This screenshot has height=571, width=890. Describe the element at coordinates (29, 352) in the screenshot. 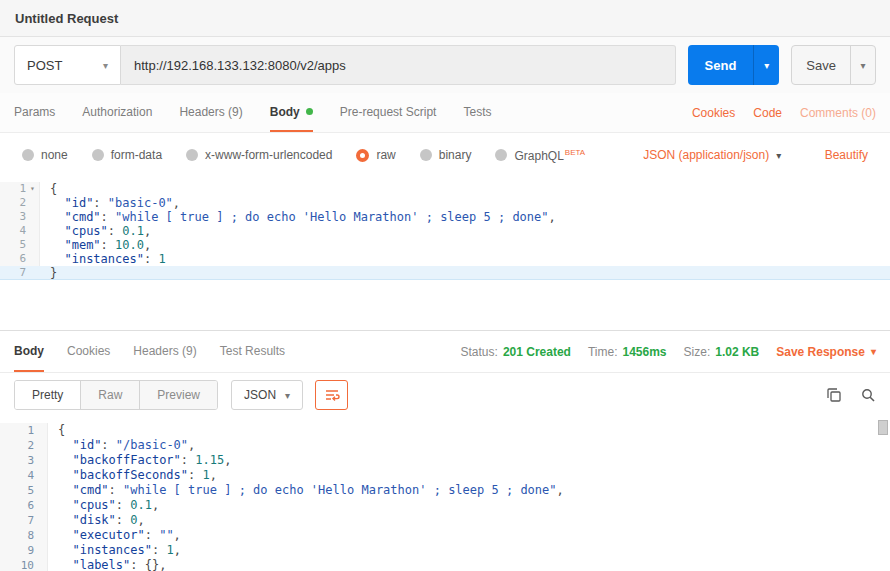

I see `response-tab-body: Body` at that location.